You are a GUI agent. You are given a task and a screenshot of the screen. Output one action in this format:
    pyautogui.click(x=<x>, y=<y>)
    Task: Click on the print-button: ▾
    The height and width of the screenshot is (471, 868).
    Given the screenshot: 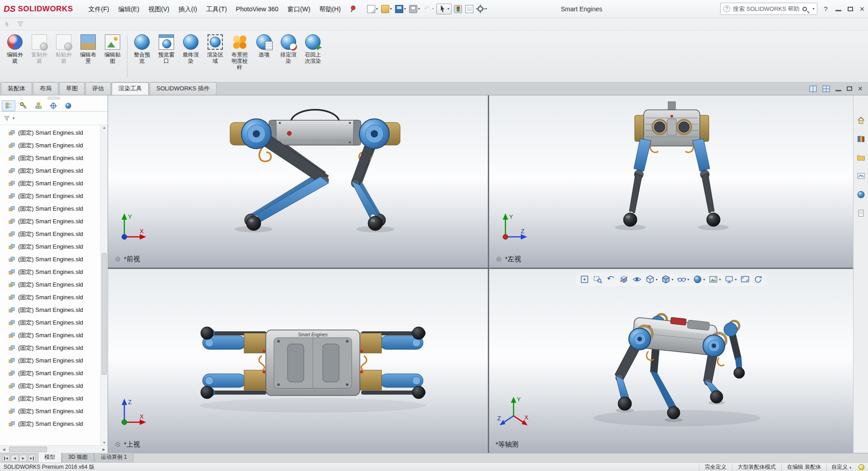 What is the action you would take?
    pyautogui.click(x=415, y=9)
    